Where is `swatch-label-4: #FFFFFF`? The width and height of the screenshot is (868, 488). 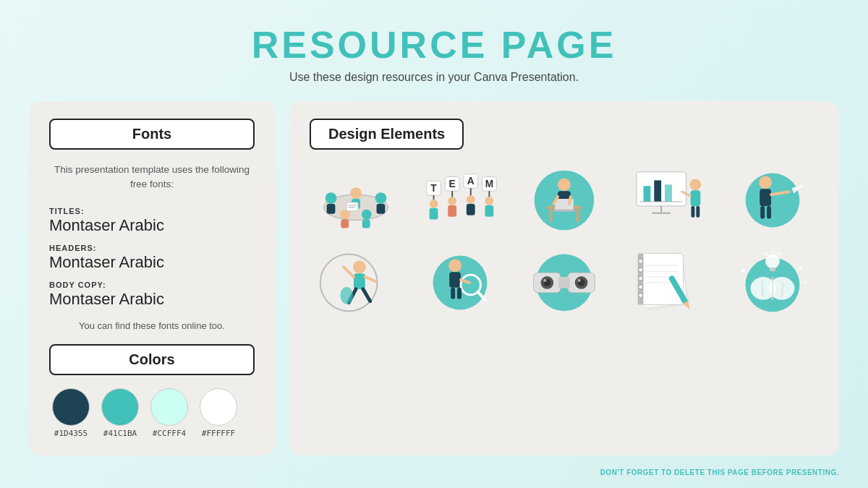 swatch-label-4: #FFFFFF is located at coordinates (218, 434).